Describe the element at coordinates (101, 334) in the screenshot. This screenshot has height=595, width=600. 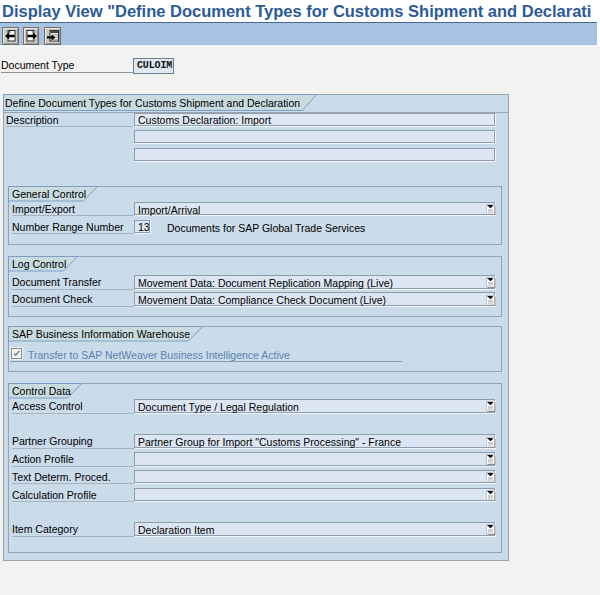
I see `svg-text:SAP Business Information Wareh: SAP Business Information Warehouse` at that location.